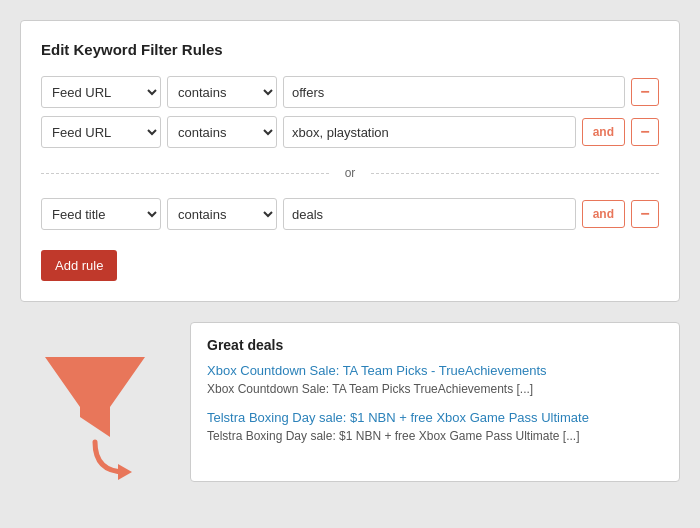  I want to click on funnel-area, so click(95, 402).